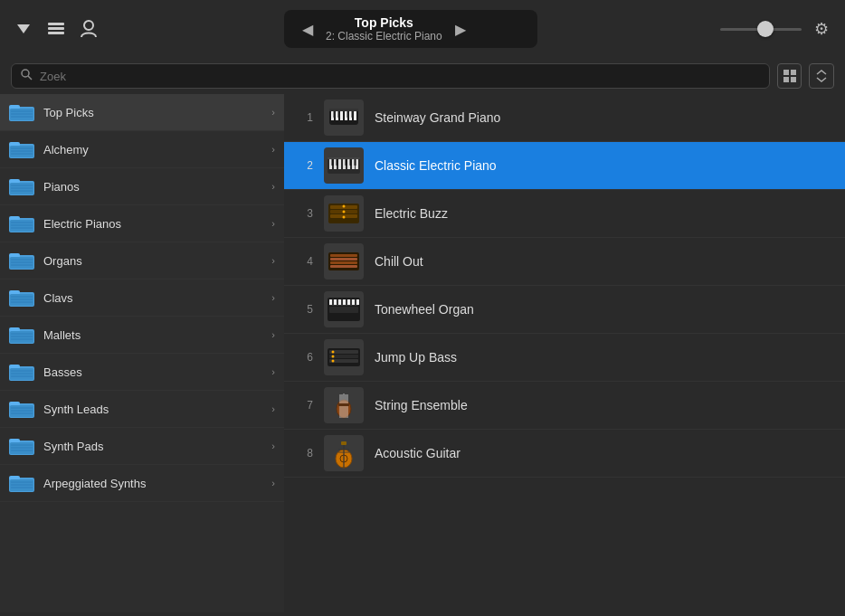  What do you see at coordinates (142, 150) in the screenshot?
I see `sidebar-item-alchemy: Alchemy ›` at bounding box center [142, 150].